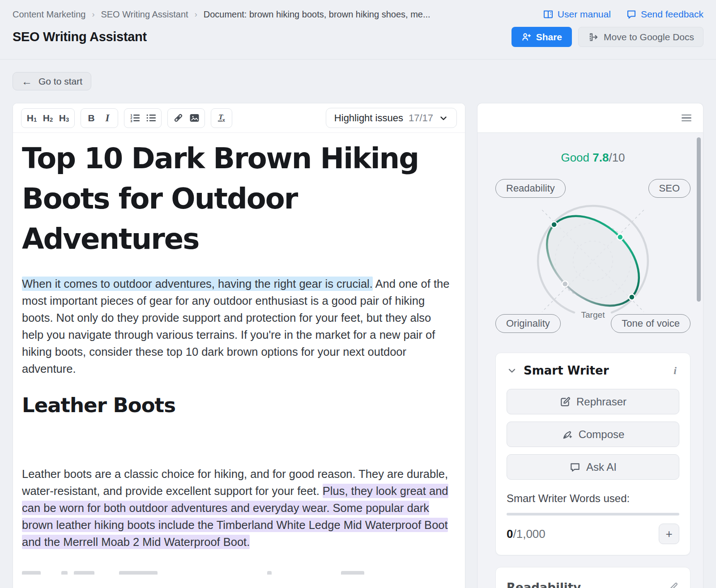 This screenshot has height=588, width=716. Describe the element at coordinates (593, 514) in the screenshot. I see `words-used-progress-bar` at that location.